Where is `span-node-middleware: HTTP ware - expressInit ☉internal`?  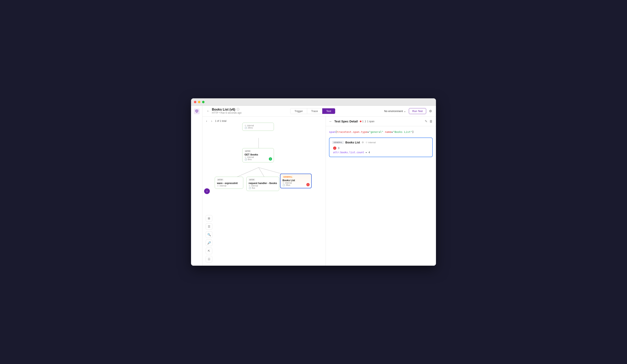 span-node-middleware: HTTP ware - expressInit ☉internal is located at coordinates (229, 183).